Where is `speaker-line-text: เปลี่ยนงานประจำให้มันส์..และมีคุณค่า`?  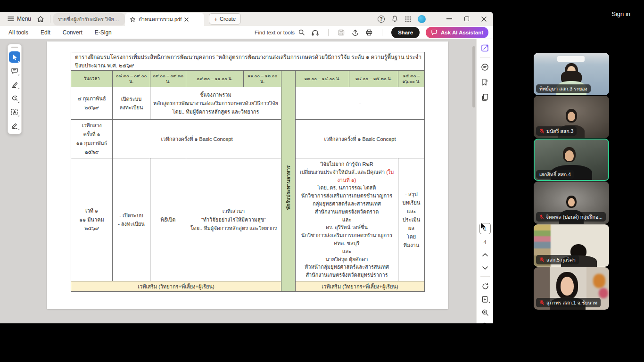 speaker-line-text: เปลี่ยนงานประจำให้มันส์..และมีคุณค่า is located at coordinates (343, 172).